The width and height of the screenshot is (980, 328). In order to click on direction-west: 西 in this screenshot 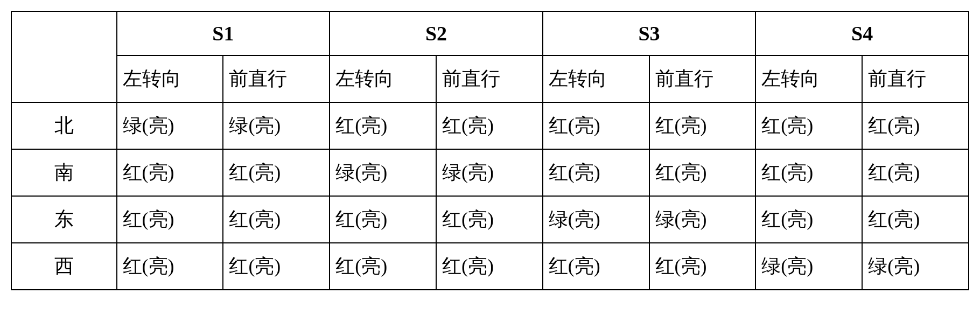, I will do `click(64, 266)`.